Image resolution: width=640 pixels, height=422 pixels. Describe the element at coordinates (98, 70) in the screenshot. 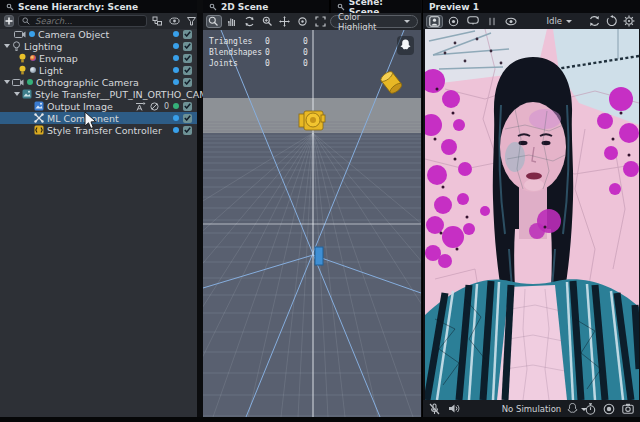

I see `tree-item-light: Light` at that location.